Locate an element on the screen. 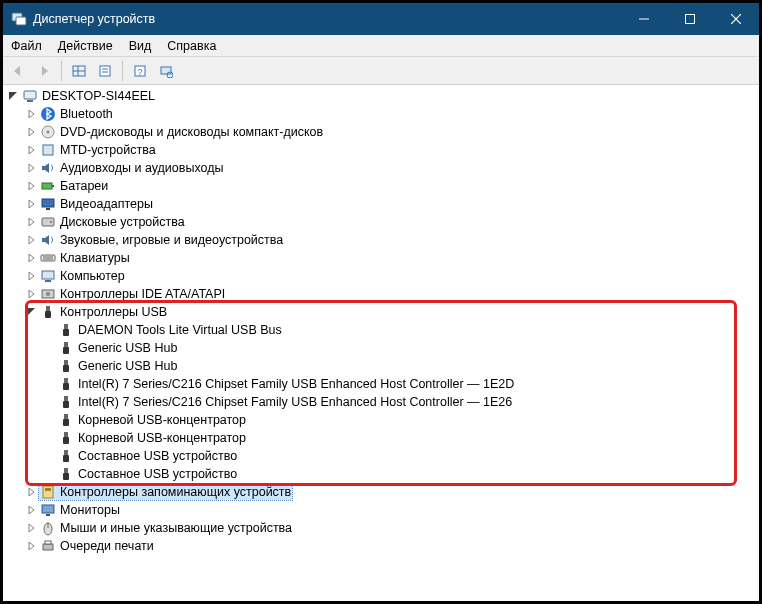 Image resolution: width=762 pixels, height=604 pixels. menu-action: Действие is located at coordinates (86, 46).